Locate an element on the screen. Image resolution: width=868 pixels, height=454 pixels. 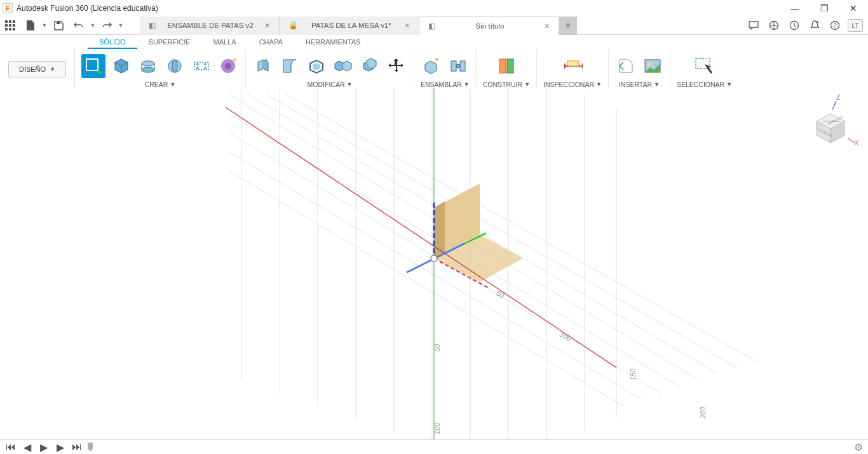
timeline-play-button: ▶ is located at coordinates (44, 447).